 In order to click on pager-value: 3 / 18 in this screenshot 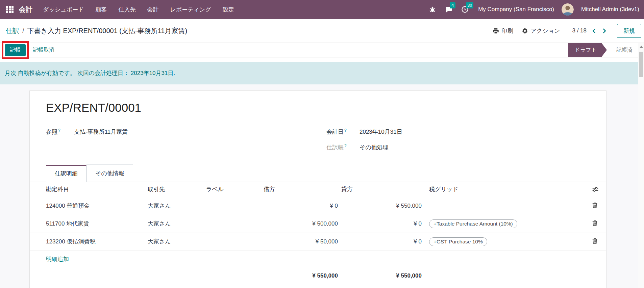, I will do `click(579, 31)`.